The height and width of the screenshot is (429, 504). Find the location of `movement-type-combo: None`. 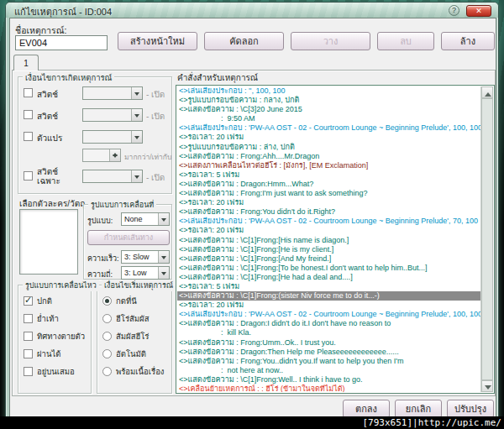

movement-type-combo: None is located at coordinates (145, 219).